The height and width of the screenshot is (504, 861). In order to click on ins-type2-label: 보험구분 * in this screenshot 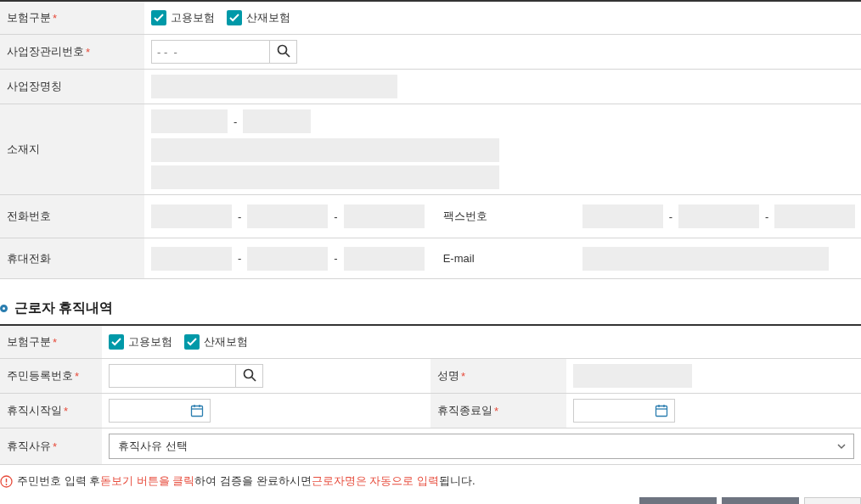, I will do `click(51, 342)`.